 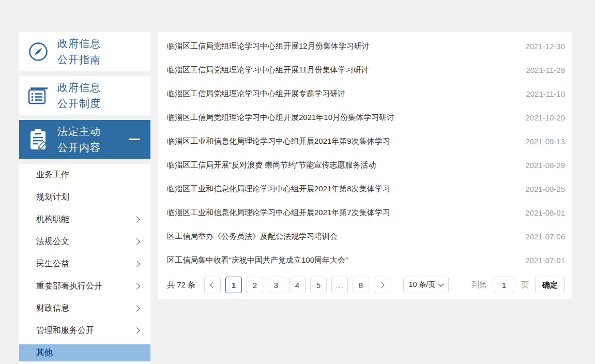 I want to click on news-row: 临淄区工信局开展“反对浪费 崇尚节约”节能宣传志愿服务活动 2021-08-29, so click(x=365, y=165).